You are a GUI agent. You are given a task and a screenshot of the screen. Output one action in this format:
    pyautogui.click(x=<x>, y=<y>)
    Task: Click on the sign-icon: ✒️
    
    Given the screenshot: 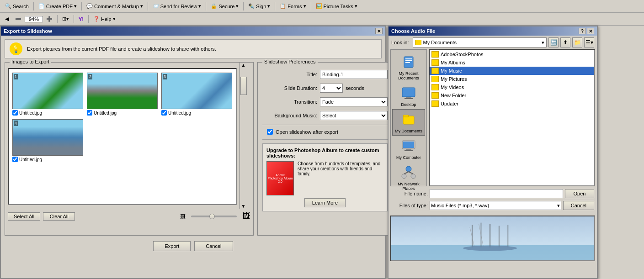 What is the action you would take?
    pyautogui.click(x=251, y=6)
    